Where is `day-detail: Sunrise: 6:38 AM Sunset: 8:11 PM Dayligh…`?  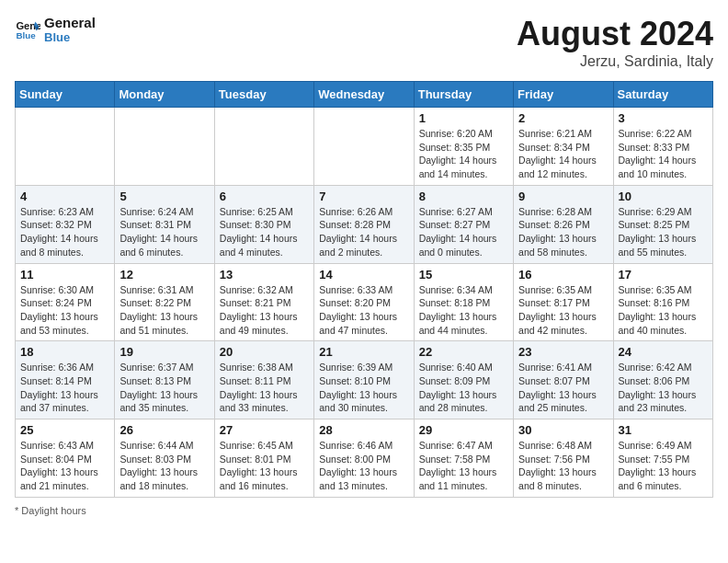
day-detail: Sunrise: 6:38 AM Sunset: 8:11 PM Dayligh… is located at coordinates (265, 388).